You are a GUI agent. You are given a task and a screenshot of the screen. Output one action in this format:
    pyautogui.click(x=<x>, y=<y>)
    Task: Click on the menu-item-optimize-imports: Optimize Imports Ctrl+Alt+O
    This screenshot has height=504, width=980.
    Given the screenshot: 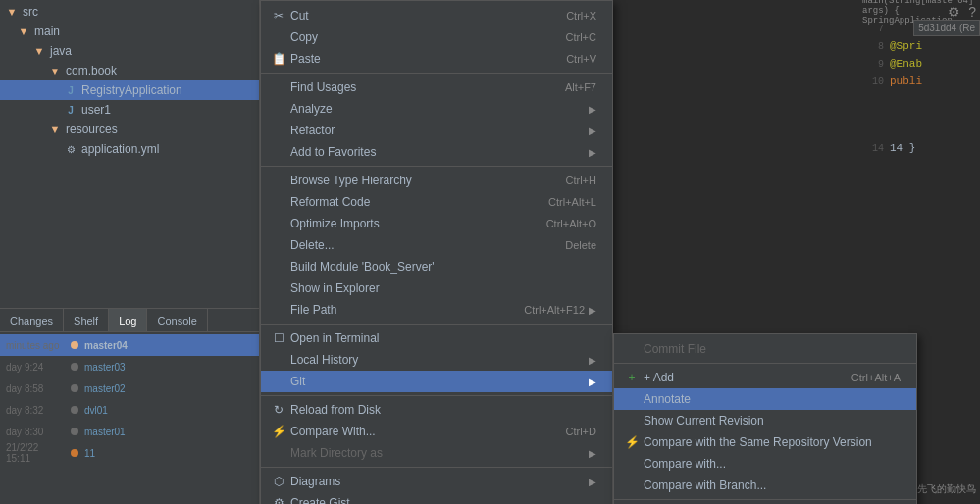 What is the action you would take?
    pyautogui.click(x=437, y=224)
    